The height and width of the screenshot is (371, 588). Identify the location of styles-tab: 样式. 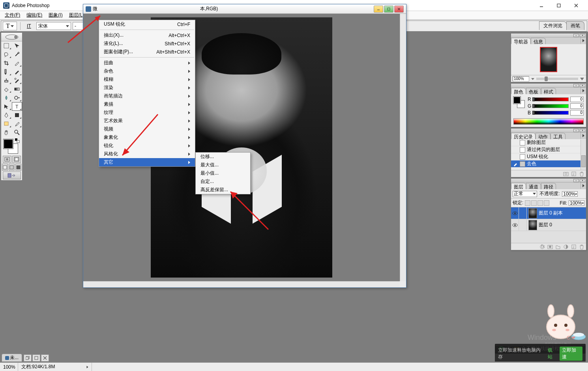
(549, 91).